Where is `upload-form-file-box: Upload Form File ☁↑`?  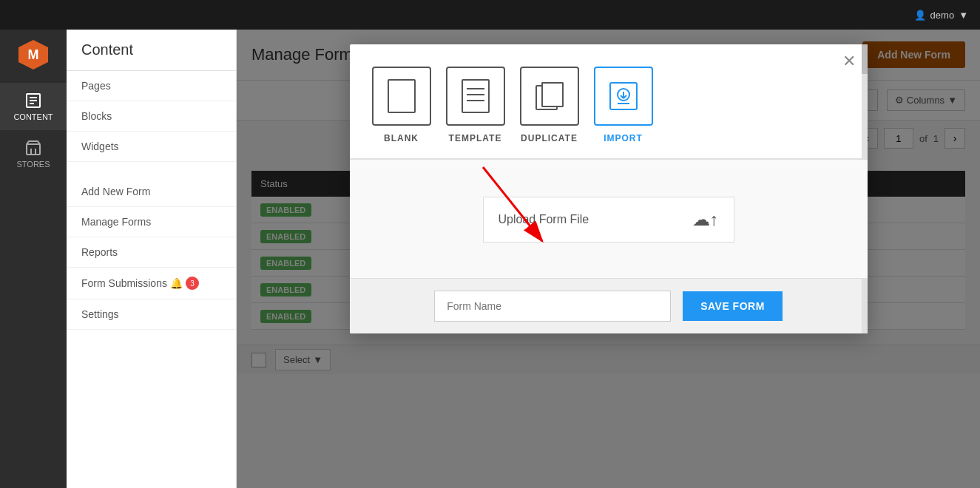 upload-form-file-box: Upload Form File ☁↑ is located at coordinates (609, 220).